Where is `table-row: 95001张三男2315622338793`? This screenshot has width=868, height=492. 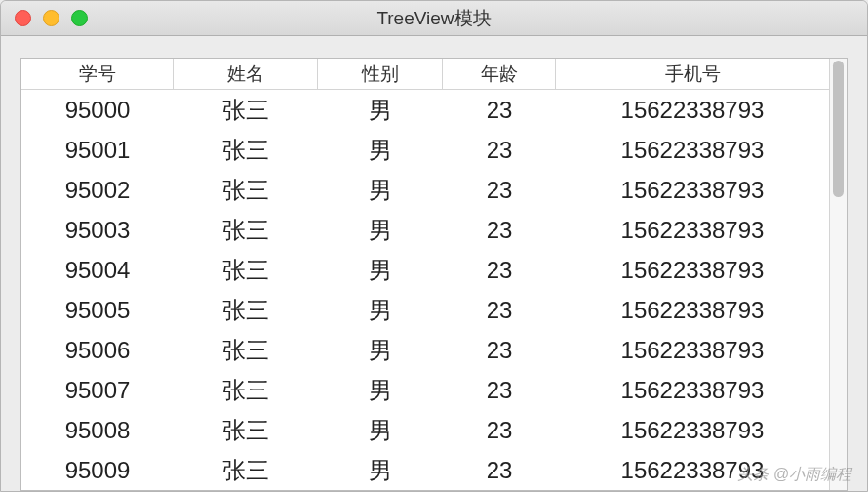
table-row: 95001张三男2315622338793 is located at coordinates (425, 150).